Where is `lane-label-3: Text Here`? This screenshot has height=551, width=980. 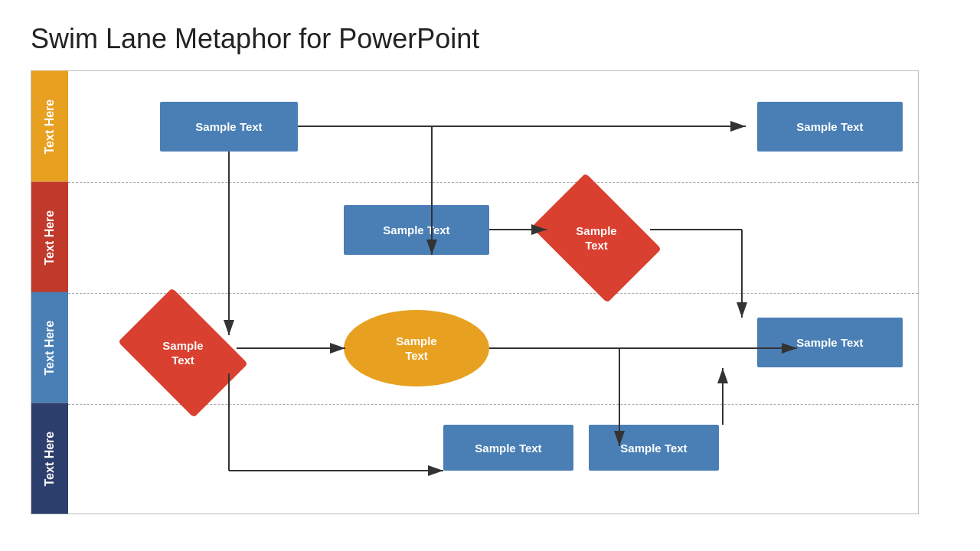
lane-label-3: Text Here is located at coordinates (50, 347).